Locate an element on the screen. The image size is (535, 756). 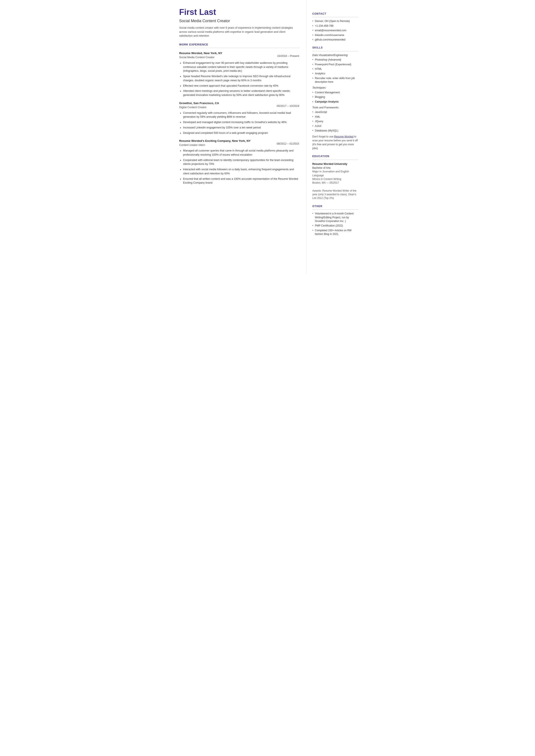
contact-title: CONTACT is located at coordinates (335, 14).